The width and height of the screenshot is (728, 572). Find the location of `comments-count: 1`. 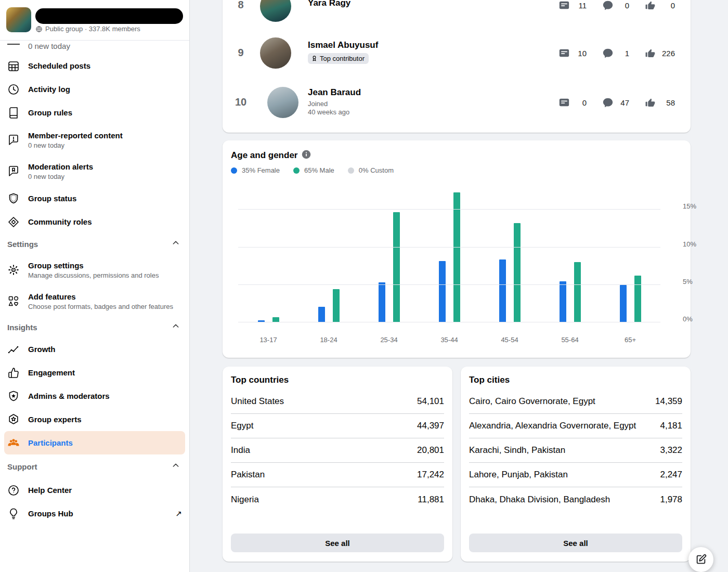

comments-count: 1 is located at coordinates (621, 53).